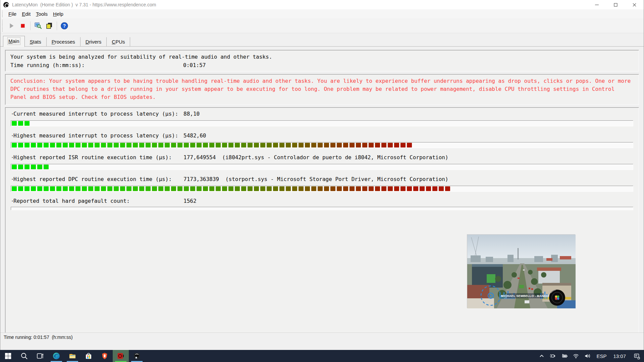 The width and height of the screenshot is (644, 362). I want to click on screen-record-icon, so click(553, 356).